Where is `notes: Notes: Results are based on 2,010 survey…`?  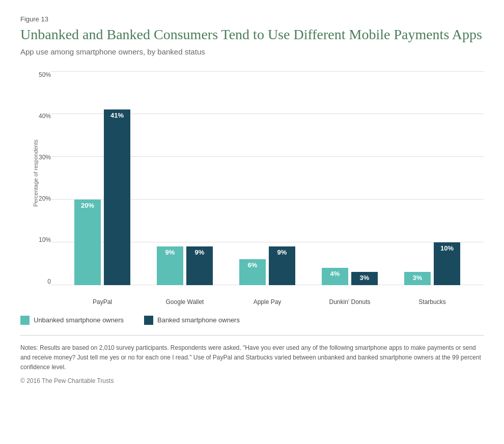 notes: Notes: Results are based on 2,010 survey… is located at coordinates (252, 358).